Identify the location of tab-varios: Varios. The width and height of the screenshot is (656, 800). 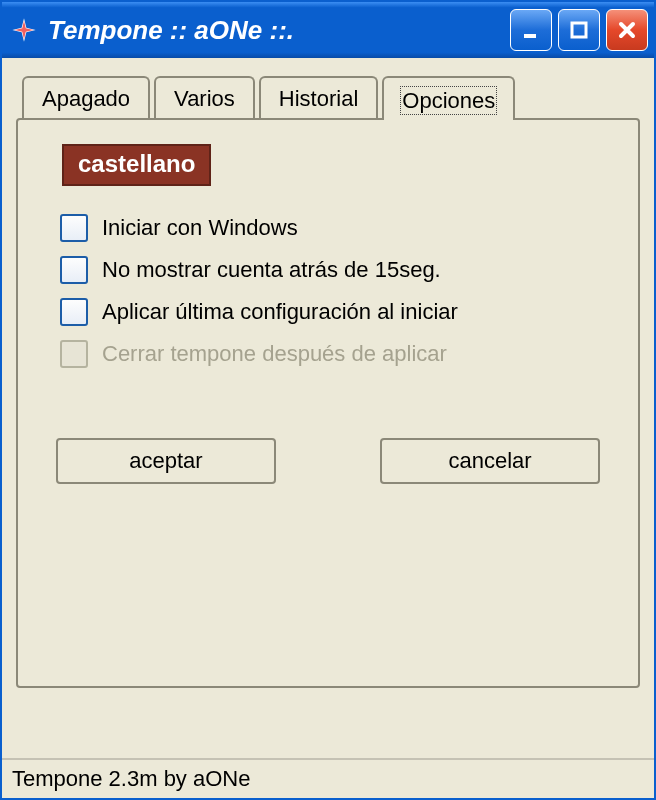
(204, 97).